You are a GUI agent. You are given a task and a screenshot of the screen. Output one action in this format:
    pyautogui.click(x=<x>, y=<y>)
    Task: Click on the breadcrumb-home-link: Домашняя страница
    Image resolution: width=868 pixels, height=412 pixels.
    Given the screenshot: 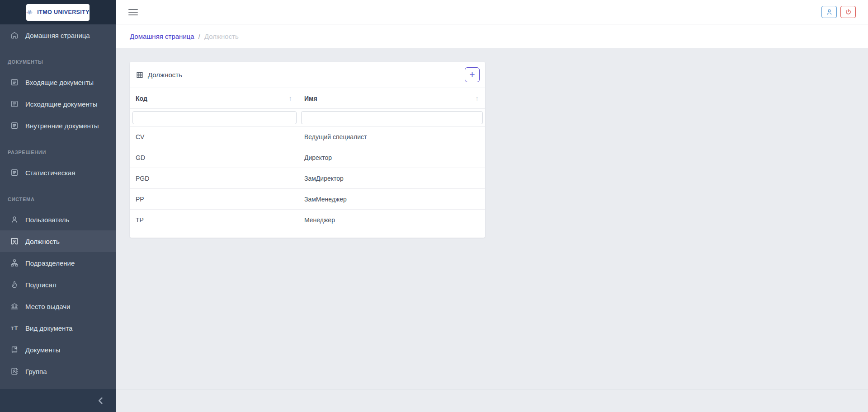 What is the action you would take?
    pyautogui.click(x=162, y=36)
    